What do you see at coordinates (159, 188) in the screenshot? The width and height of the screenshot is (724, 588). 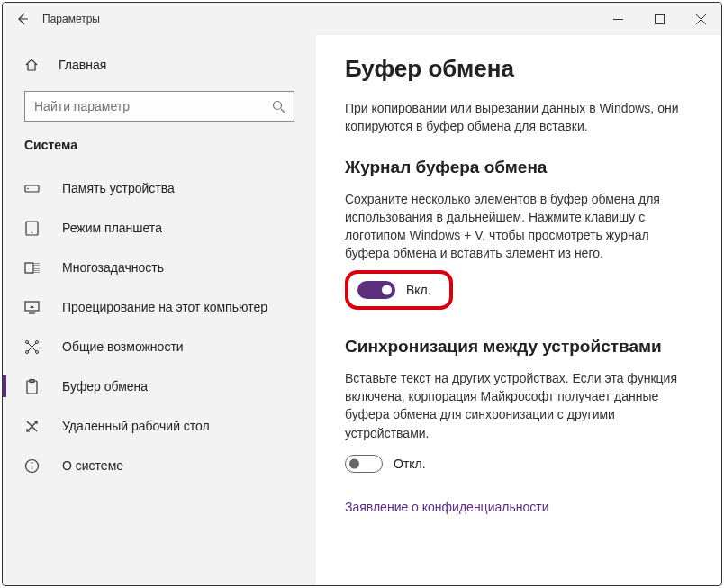 I see `sidebar-item-storage: Память устройства` at bounding box center [159, 188].